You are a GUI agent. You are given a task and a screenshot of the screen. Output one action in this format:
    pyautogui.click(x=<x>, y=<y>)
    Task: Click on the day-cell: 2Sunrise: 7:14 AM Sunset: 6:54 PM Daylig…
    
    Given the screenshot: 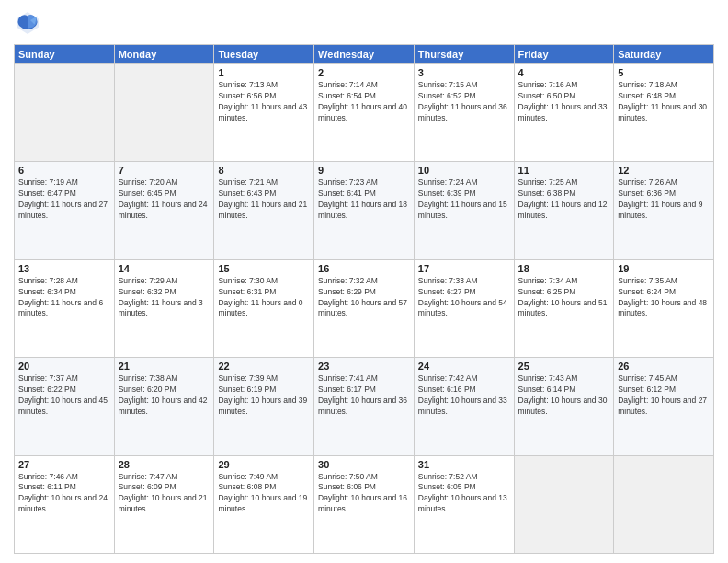 What is the action you would take?
    pyautogui.click(x=364, y=113)
    